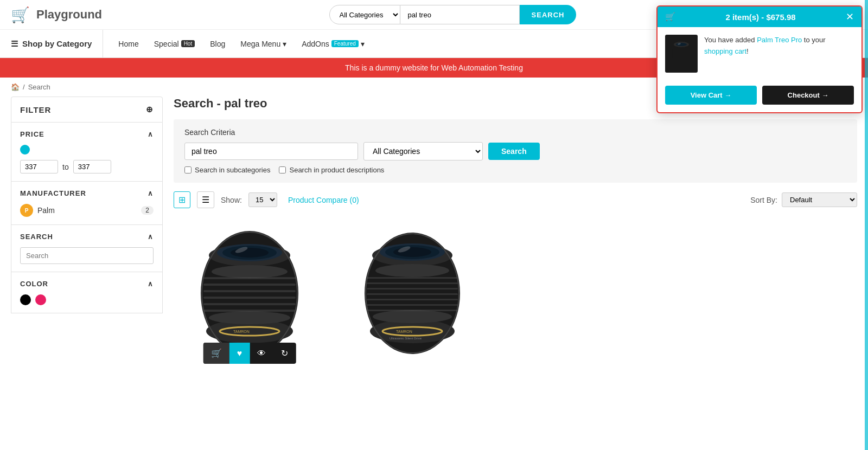  Describe the element at coordinates (515, 151) in the screenshot. I see `search-criteria-box: Search Criteria All Categories Search Se…` at that location.